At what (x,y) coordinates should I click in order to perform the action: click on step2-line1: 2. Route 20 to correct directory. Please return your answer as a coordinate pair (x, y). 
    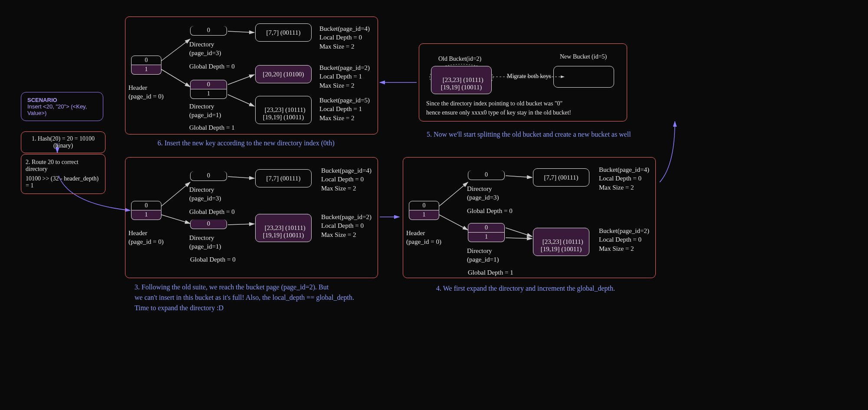
    Looking at the image, I should click on (63, 166).